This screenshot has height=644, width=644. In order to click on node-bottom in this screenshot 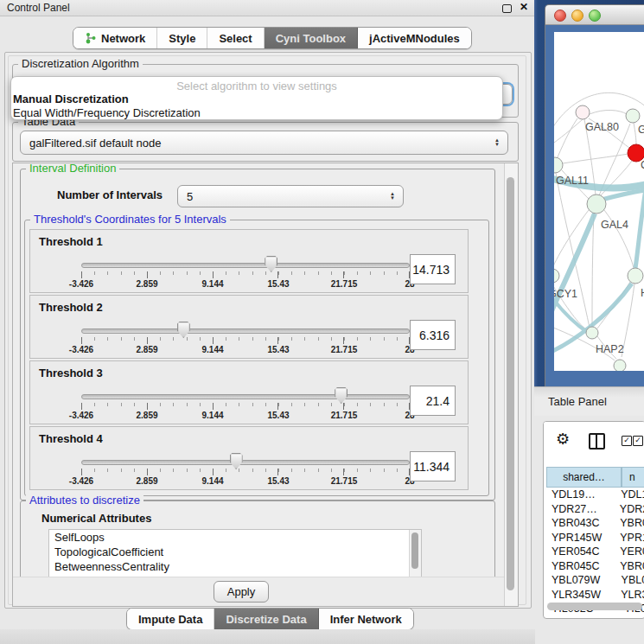, I will do `click(620, 365)`.